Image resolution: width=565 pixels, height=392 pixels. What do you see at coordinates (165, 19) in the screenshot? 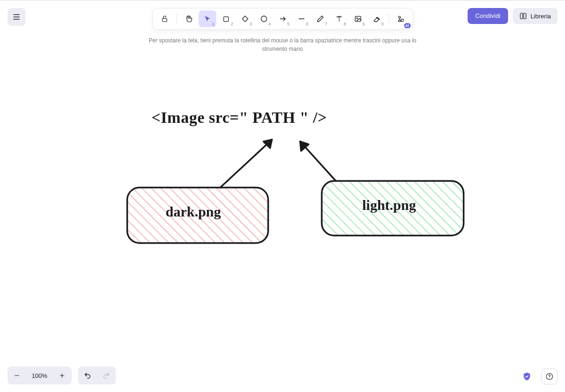
I see `lock-open-icon` at bounding box center [165, 19].